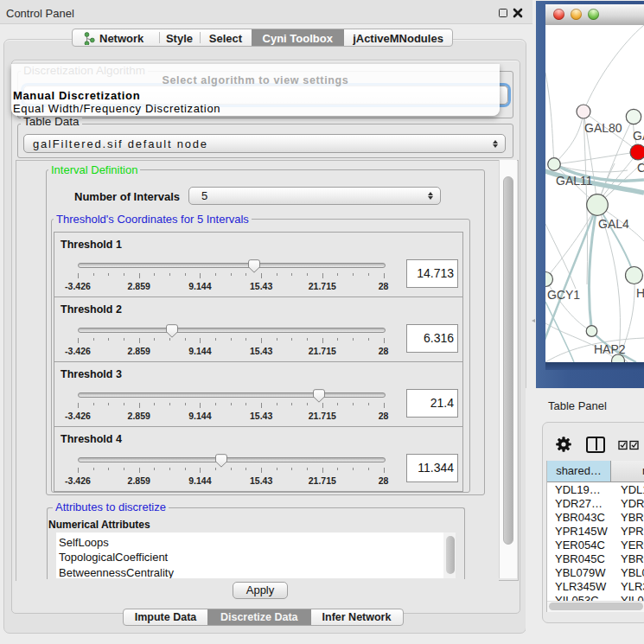  What do you see at coordinates (641, 168) in the screenshot?
I see `svg-text: C` at bounding box center [641, 168].